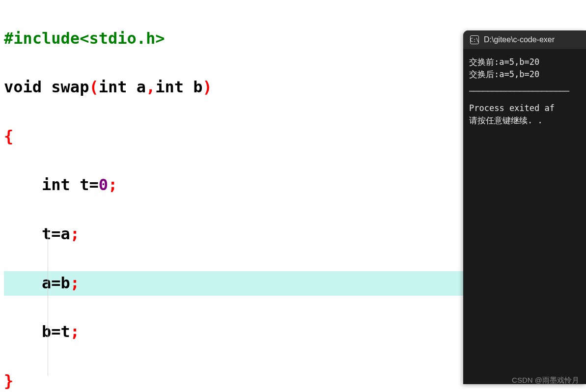 This screenshot has height=392, width=586. What do you see at coordinates (525, 91) in the screenshot?
I see `console-output: 交换前:a=5,b=20 交换后:a=5,b=20 ——————————————…` at bounding box center [525, 91].